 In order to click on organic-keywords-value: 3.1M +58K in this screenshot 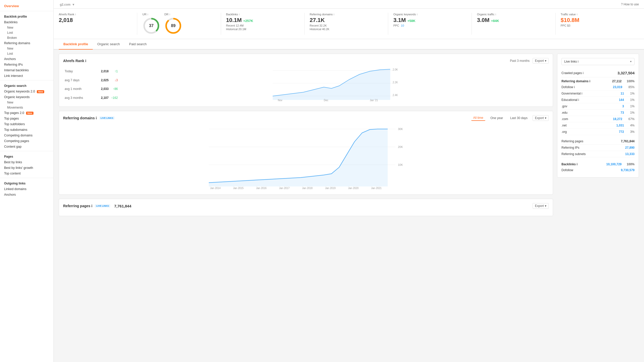, I will do `click(430, 20)`.